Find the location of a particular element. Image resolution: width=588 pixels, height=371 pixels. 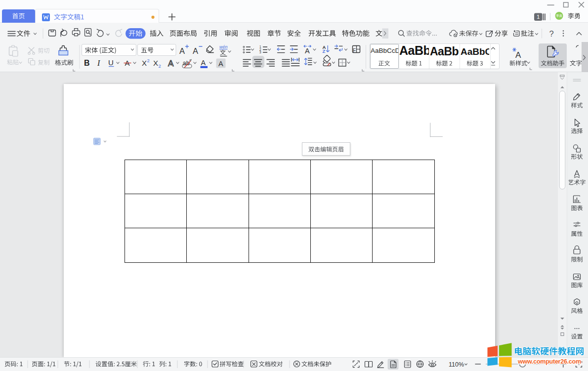

svg-text: B is located at coordinates (87, 63).